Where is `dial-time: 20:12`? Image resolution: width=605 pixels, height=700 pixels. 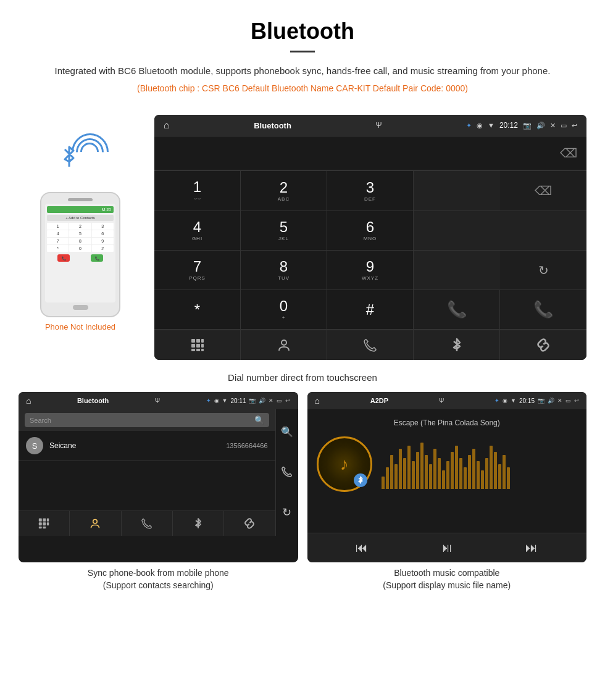 dial-time: 20:12 is located at coordinates (509, 125).